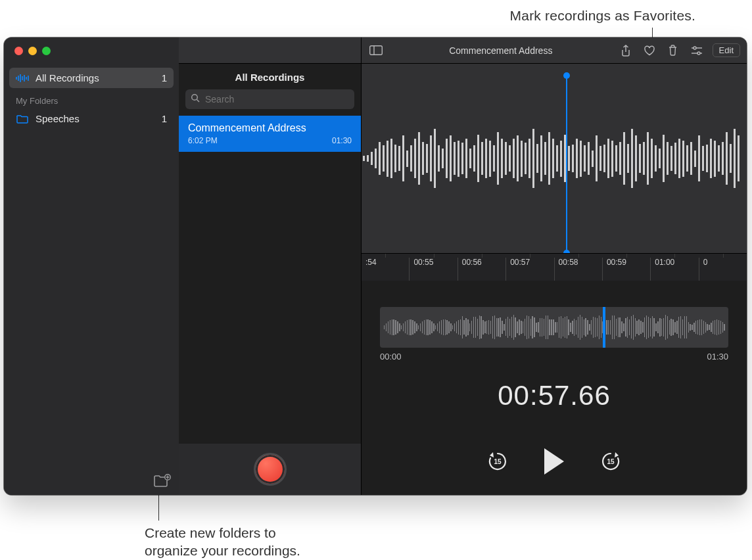 The width and height of the screenshot is (752, 560). I want to click on play-icon, so click(554, 461).